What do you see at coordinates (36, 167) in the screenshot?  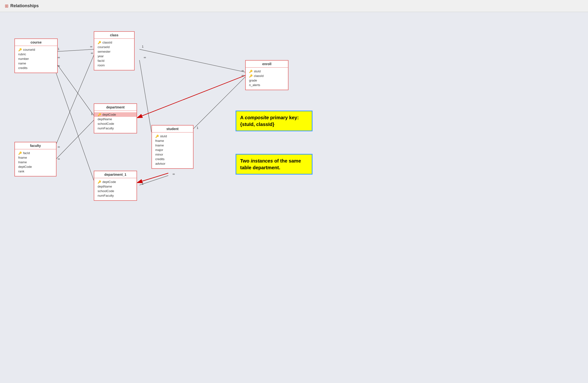 I see `field-deptCode: deptCode` at bounding box center [36, 167].